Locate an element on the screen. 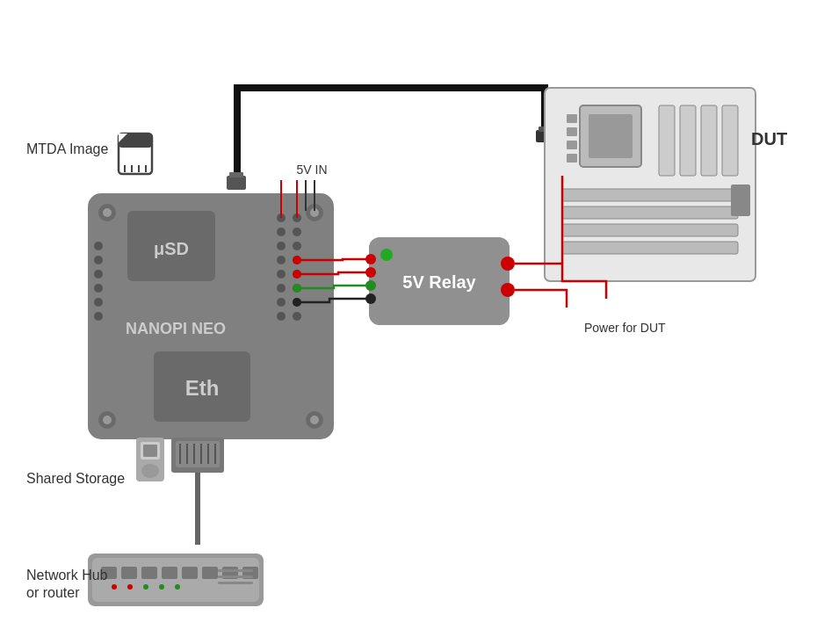  network-hub-label-1: Network Hub is located at coordinates (67, 575).